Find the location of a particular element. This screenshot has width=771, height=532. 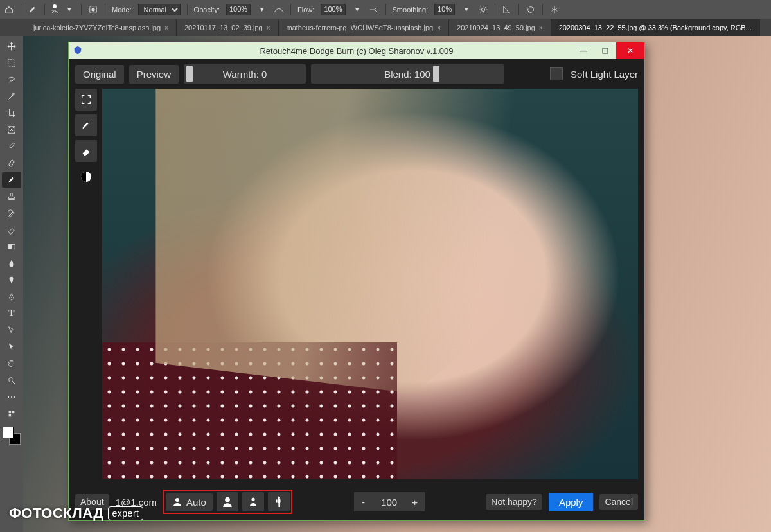

marquee-tool-icon is located at coordinates (12, 63).